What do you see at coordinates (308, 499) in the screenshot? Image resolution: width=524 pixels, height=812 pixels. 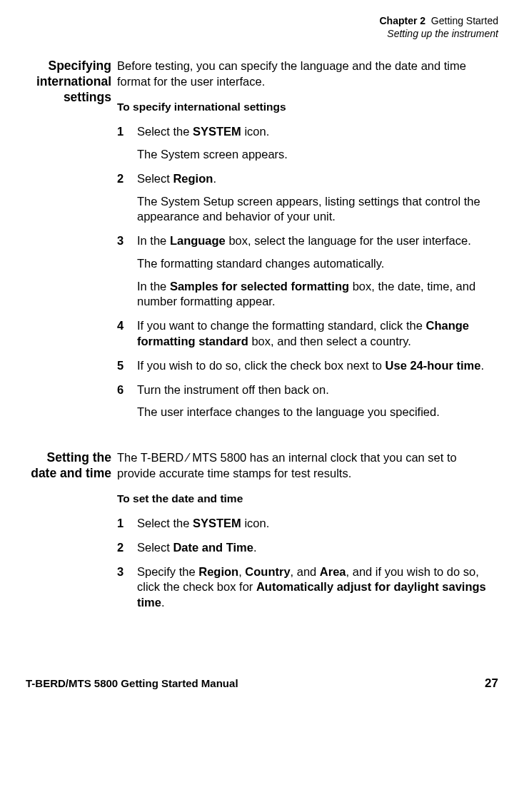 I see `section-subheading: To set the date and time` at bounding box center [308, 499].